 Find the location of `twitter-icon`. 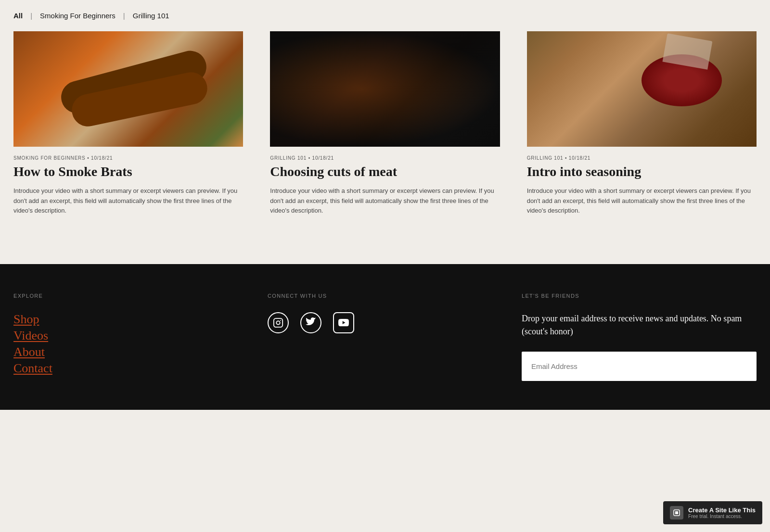

twitter-icon is located at coordinates (311, 323).